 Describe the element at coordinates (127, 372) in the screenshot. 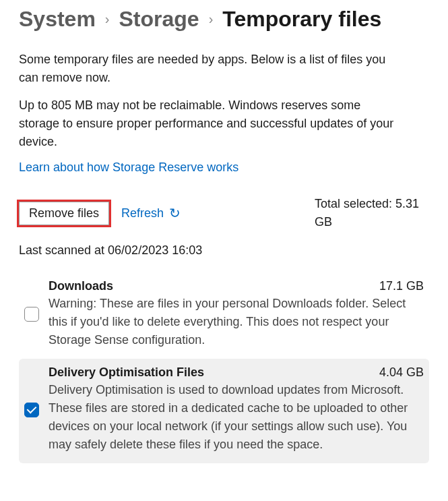

I see `file-title: Delivery Optimisation Files` at that location.